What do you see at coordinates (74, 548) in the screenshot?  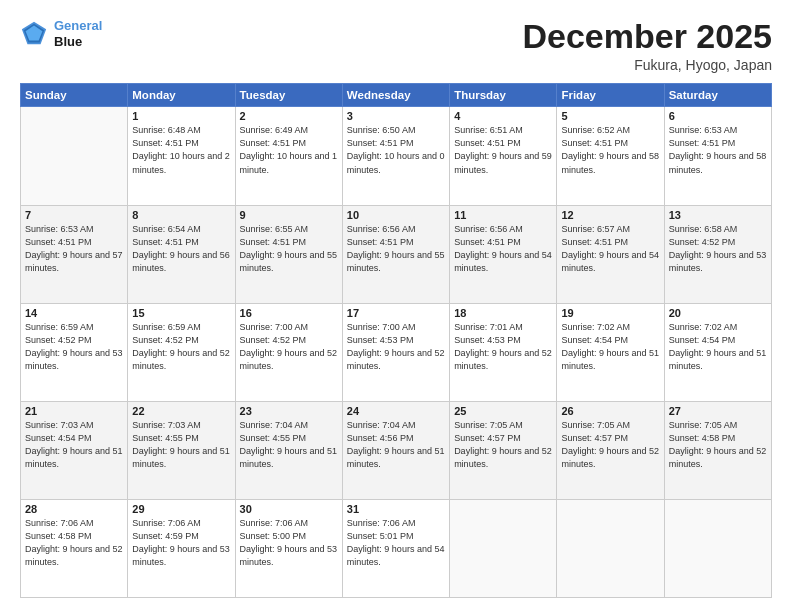 I see `calendar-cell: 28Sunrise: 7:06 AM Sunset: 4:58 PM Dayli…` at bounding box center [74, 548].